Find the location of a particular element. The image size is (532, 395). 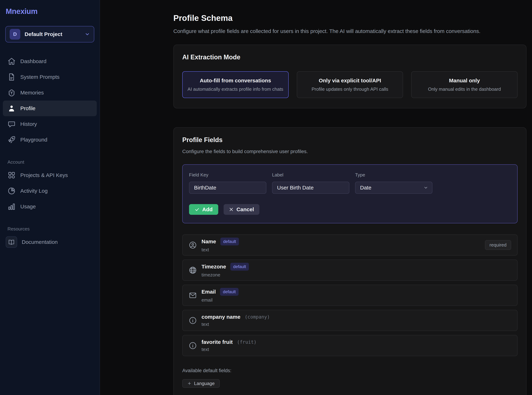

book-icon is located at coordinates (11, 242).